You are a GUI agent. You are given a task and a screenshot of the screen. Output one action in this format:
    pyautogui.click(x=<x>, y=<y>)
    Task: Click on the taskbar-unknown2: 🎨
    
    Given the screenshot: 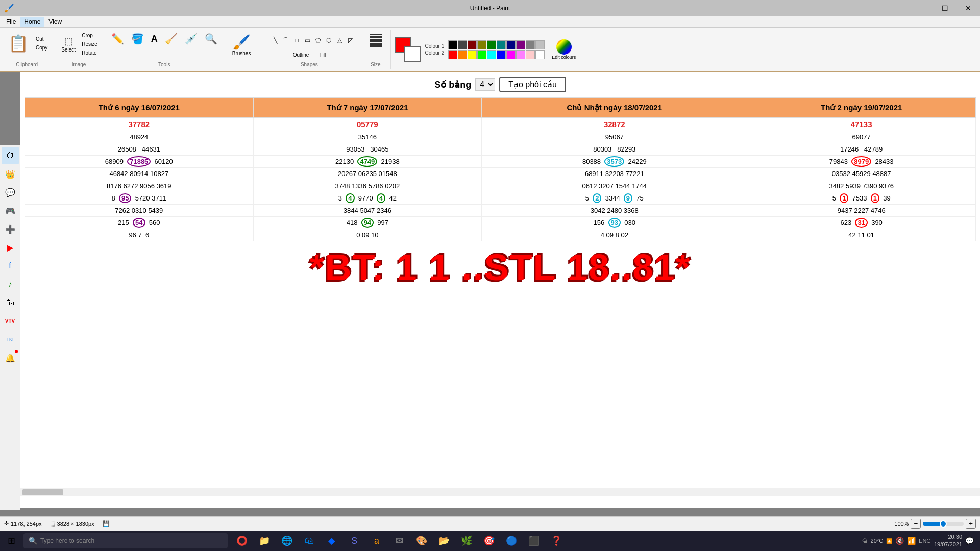 What is the action you would take?
    pyautogui.click(x=422, y=541)
    